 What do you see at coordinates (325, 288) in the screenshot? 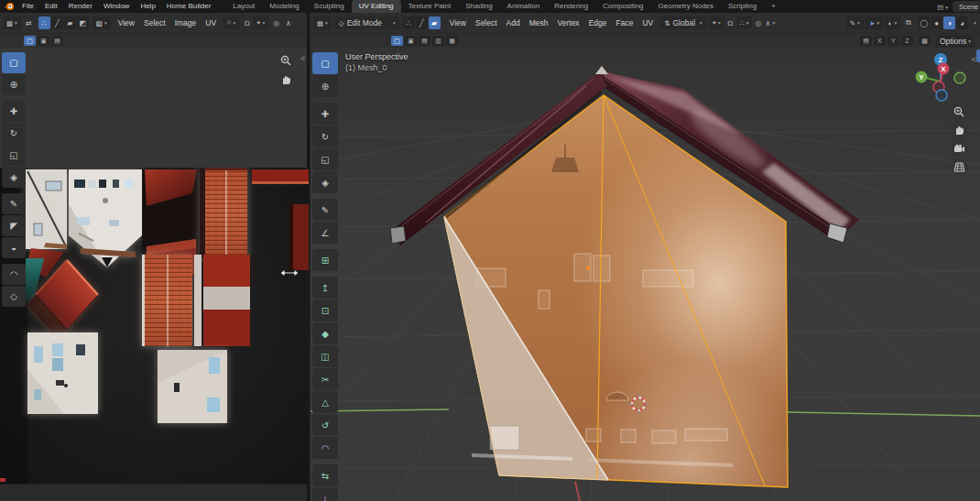
I see `vp-tool-extrude-region: ↥` at bounding box center [325, 288].